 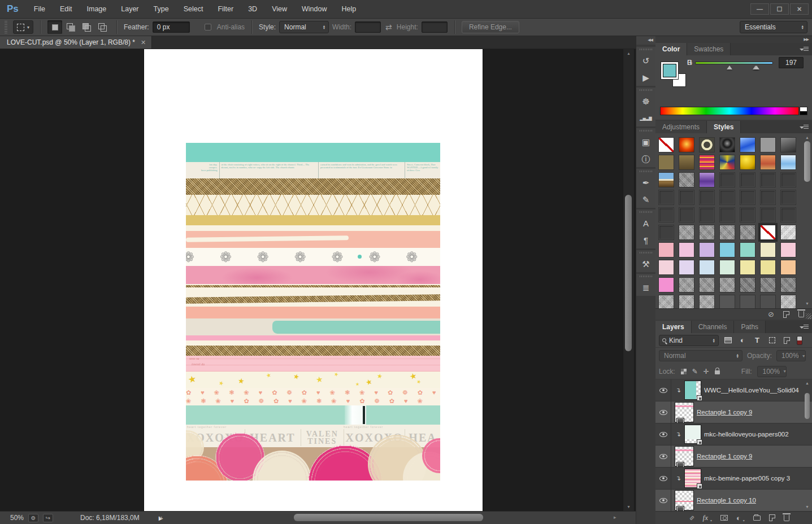 I want to click on new-style-icon, so click(x=787, y=315).